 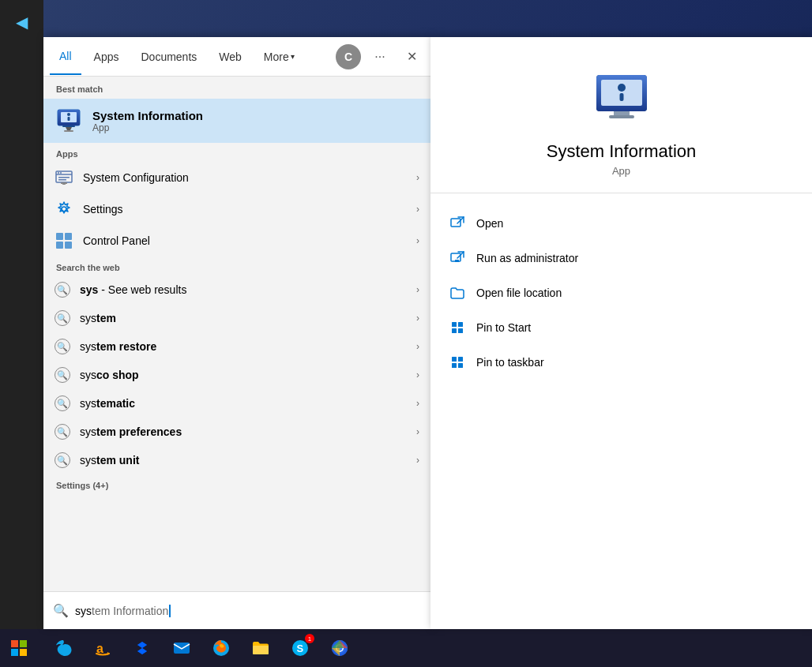 I want to click on web-item-systematic: 🔍 systematic ›, so click(x=237, y=403).